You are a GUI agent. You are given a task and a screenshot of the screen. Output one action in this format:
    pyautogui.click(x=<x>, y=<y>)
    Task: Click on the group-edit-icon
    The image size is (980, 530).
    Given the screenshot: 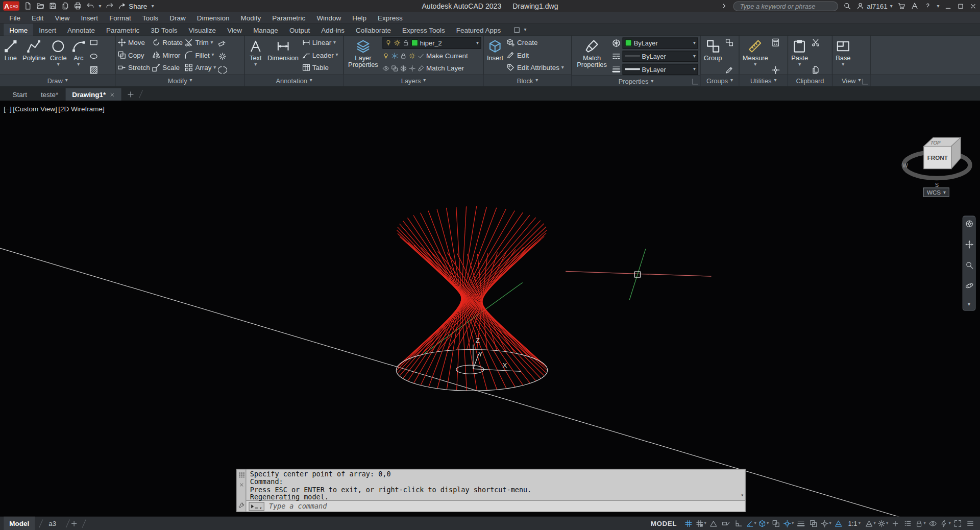 What is the action you would take?
    pyautogui.click(x=730, y=70)
    